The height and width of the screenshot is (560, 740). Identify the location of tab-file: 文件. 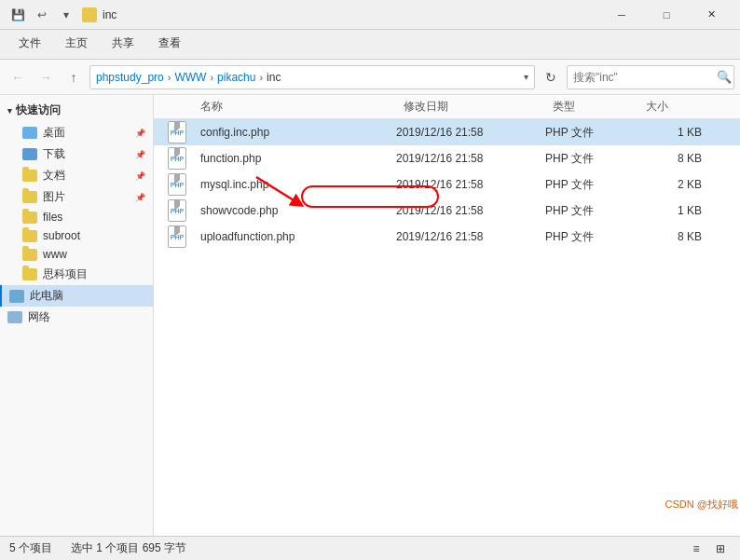
(30, 45).